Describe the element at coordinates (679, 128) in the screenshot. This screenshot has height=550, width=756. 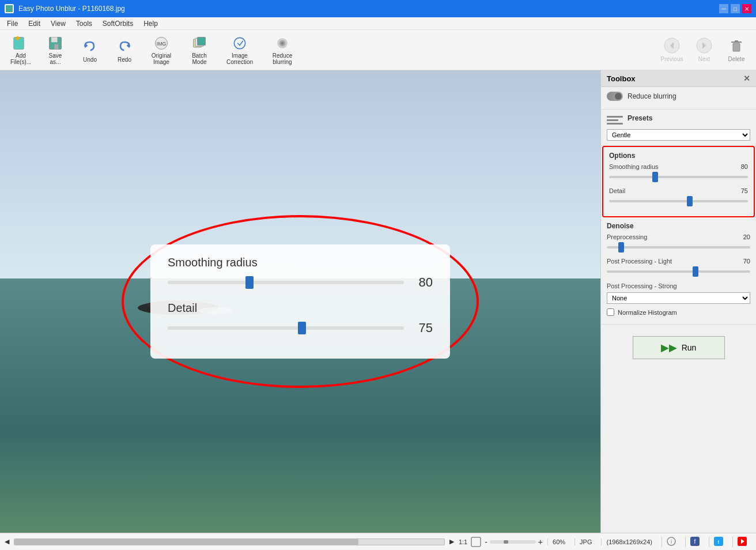
I see `presets-section: Presets Gentle Standard Strong Custom` at that location.